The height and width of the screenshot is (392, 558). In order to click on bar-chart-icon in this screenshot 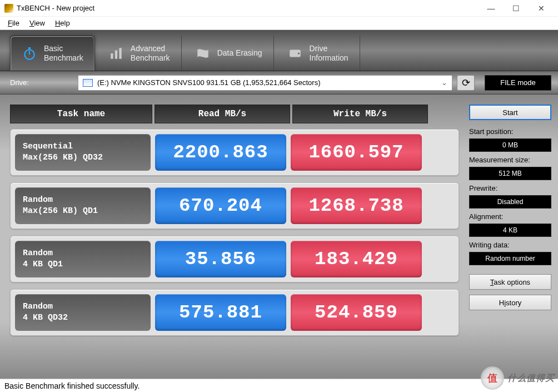, I will do `click(116, 53)`.